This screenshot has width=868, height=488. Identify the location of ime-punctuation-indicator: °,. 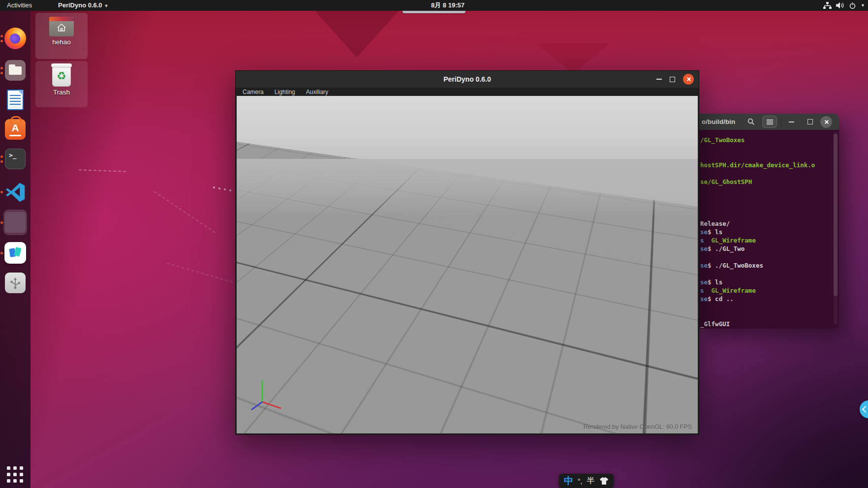
(580, 481).